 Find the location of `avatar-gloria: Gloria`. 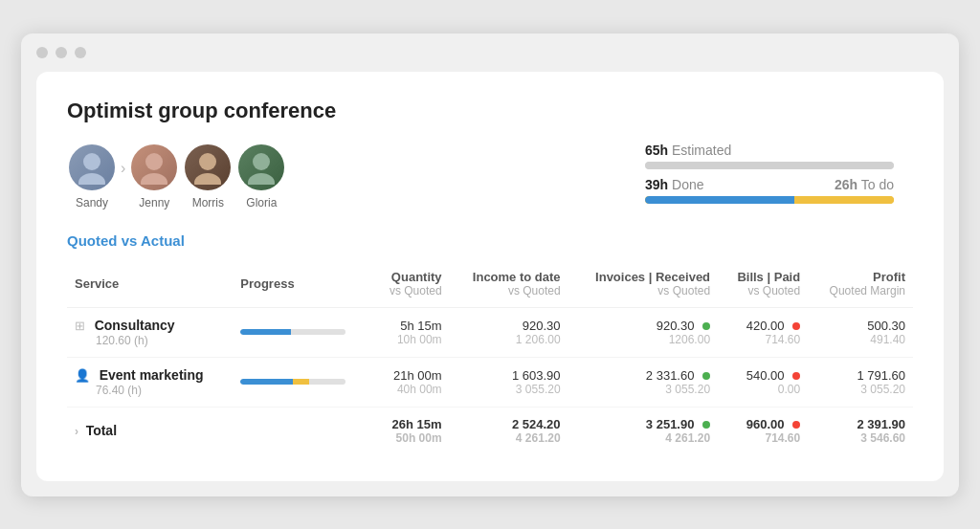

avatar-gloria: Gloria is located at coordinates (261, 176).